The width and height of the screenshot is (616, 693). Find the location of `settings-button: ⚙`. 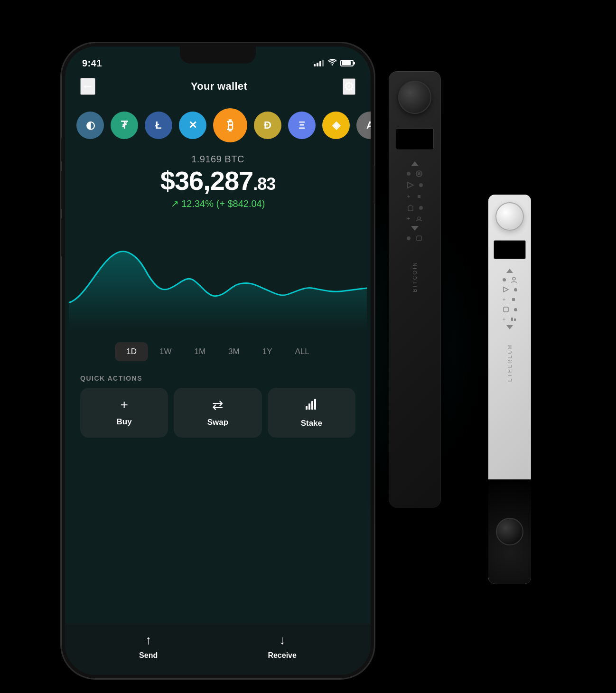

settings-button: ⚙ is located at coordinates (349, 86).